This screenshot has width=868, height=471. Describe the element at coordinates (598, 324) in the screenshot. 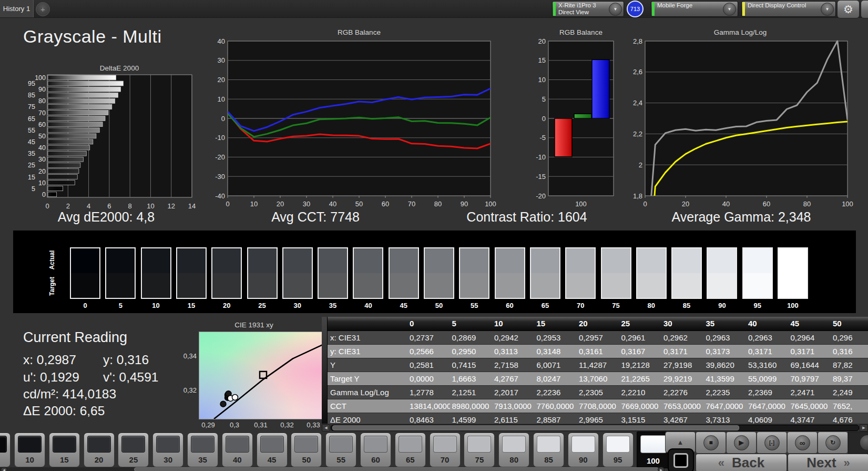

I see `table-column-header: 20` at that location.